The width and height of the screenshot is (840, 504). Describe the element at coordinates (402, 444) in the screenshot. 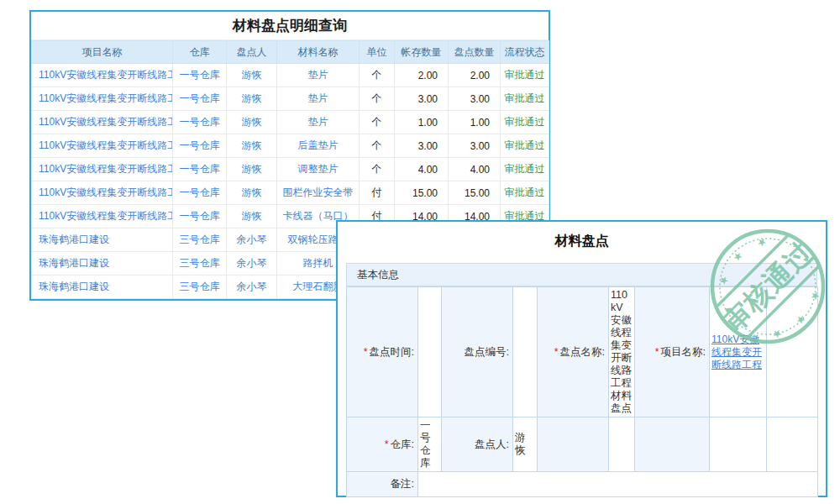

I see `warehouse-label-text: 仓库:` at that location.